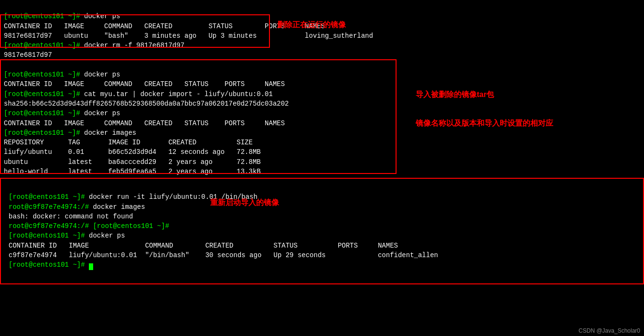 This screenshot has width=644, height=336. I want to click on bottom-line-2: root@c9f87e7e4974:/# docker images, so click(77, 207).